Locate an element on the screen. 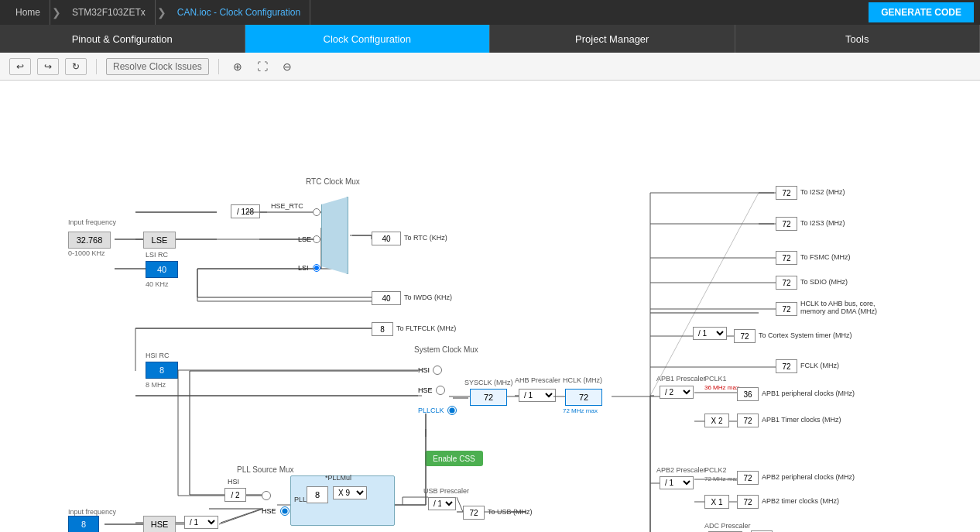 This screenshot has width=980, height=532. generate-code-button: GENERATE CODE is located at coordinates (921, 12).